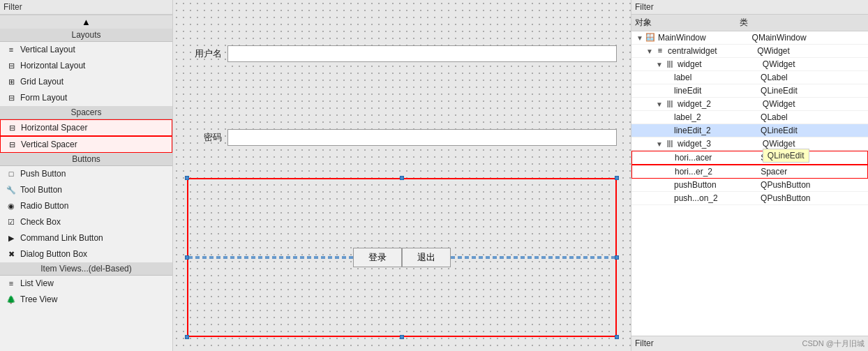  What do you see at coordinates (11, 82) in the screenshot?
I see `grid-layout-icon: ⊞` at bounding box center [11, 82].